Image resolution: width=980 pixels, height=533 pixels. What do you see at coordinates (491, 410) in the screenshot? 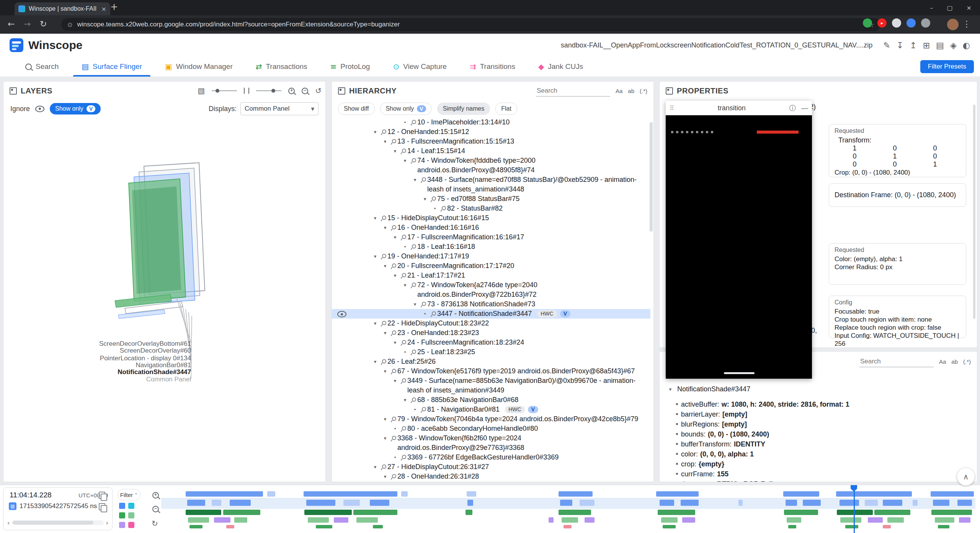
I see `hierarchy-row: •81 - NavigationBar0#81HWCV` at bounding box center [491, 410].